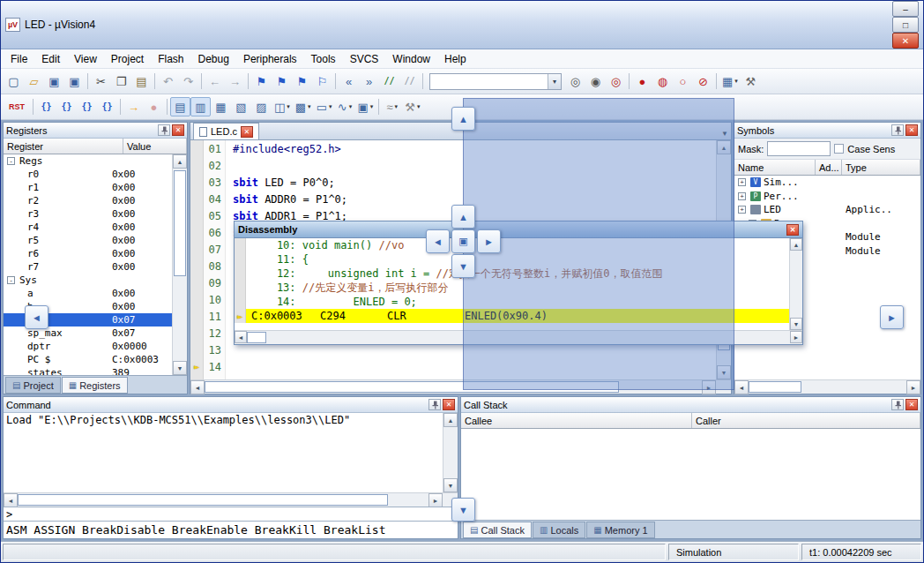 The height and width of the screenshot is (563, 924). What do you see at coordinates (437, 242) in the screenshot?
I see `dock-cross-left-icon: ◄` at bounding box center [437, 242].